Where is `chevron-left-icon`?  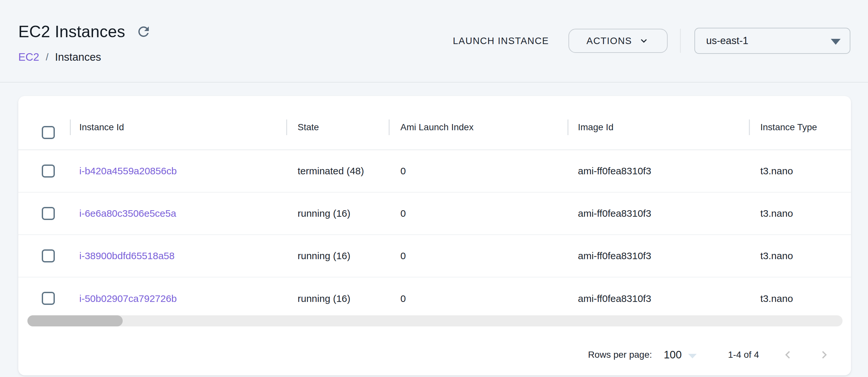 chevron-left-icon is located at coordinates (788, 355).